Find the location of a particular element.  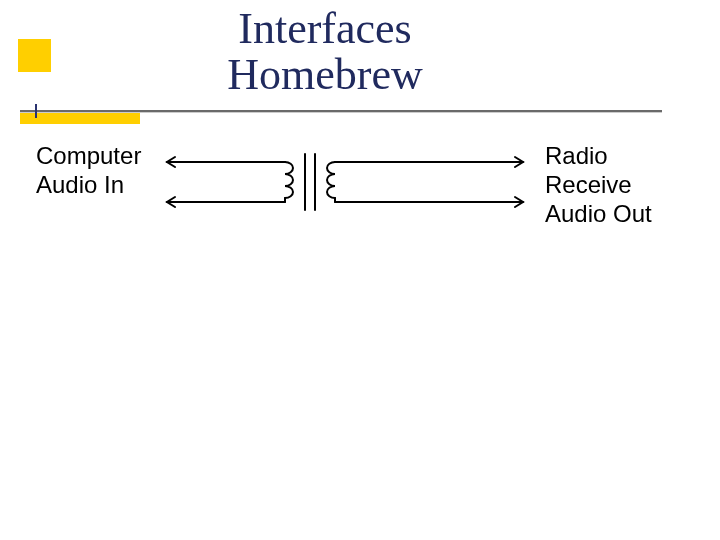

page-title: Interfaces Homebrew is located at coordinates (325, 52).